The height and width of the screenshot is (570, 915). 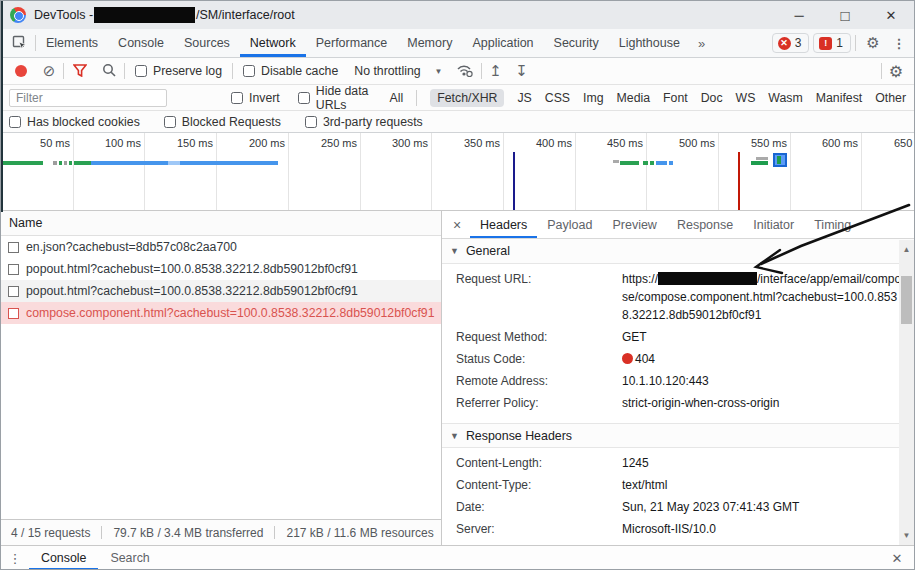 I want to click on invert-checkbox: Invert, so click(x=256, y=98).